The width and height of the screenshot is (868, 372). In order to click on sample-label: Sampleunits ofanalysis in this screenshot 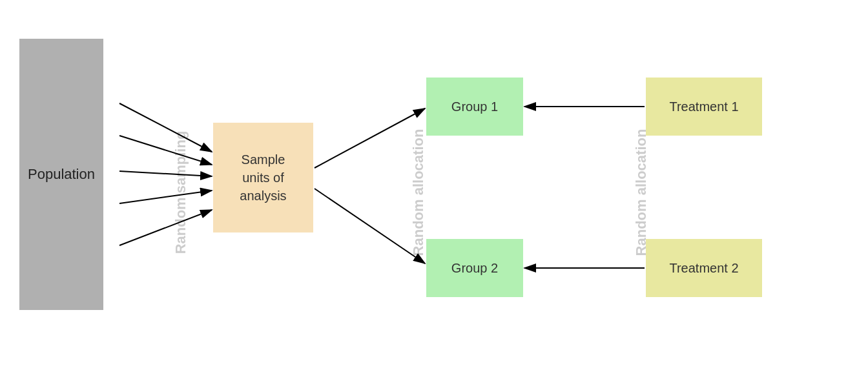, I will do `click(263, 178)`.